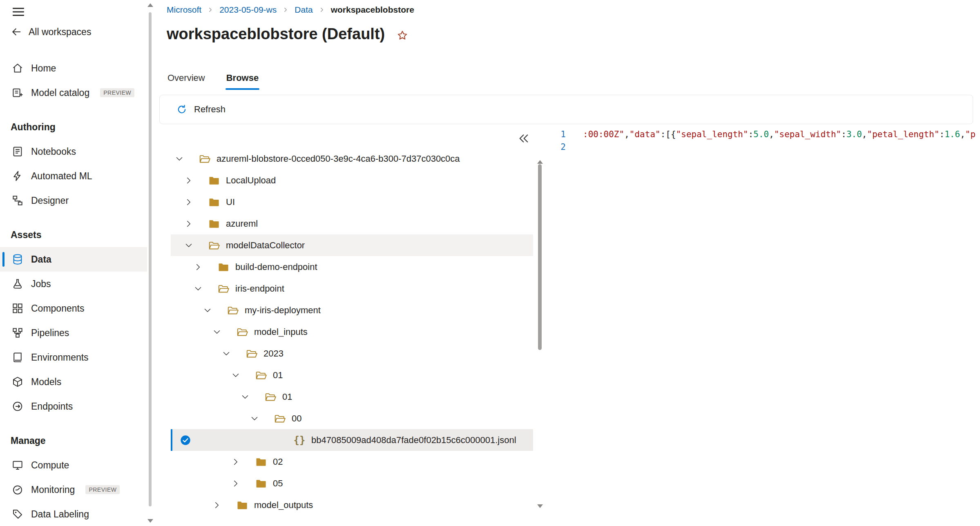 The height and width of the screenshot is (526, 980). What do you see at coordinates (352, 224) in the screenshot?
I see `tree-row-azureml: azureml` at bounding box center [352, 224].